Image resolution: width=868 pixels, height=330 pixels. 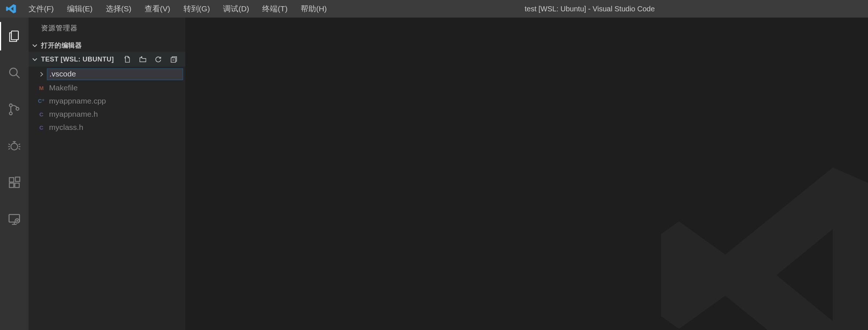 What do you see at coordinates (107, 127) in the screenshot?
I see `file-row: C myclass.h` at bounding box center [107, 127].